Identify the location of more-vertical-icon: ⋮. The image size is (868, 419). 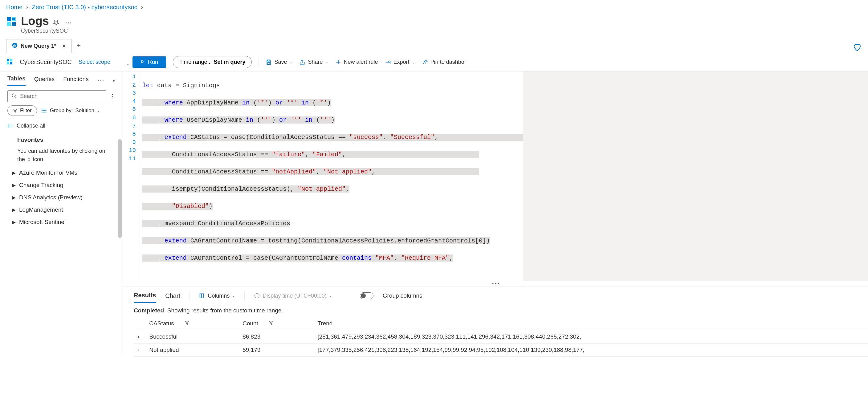
(113, 96).